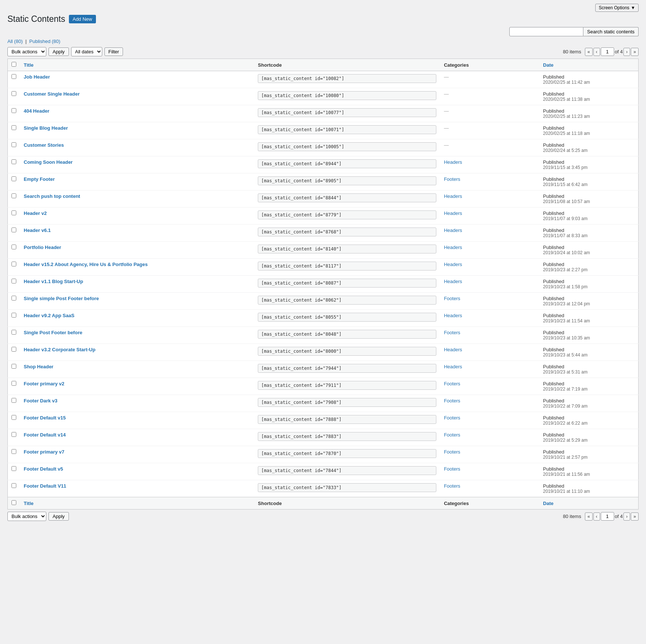 The height and width of the screenshot is (644, 646). Describe the element at coordinates (27, 517) in the screenshot. I see `bulk-actions-select-bottom: Bulk actions` at that location.